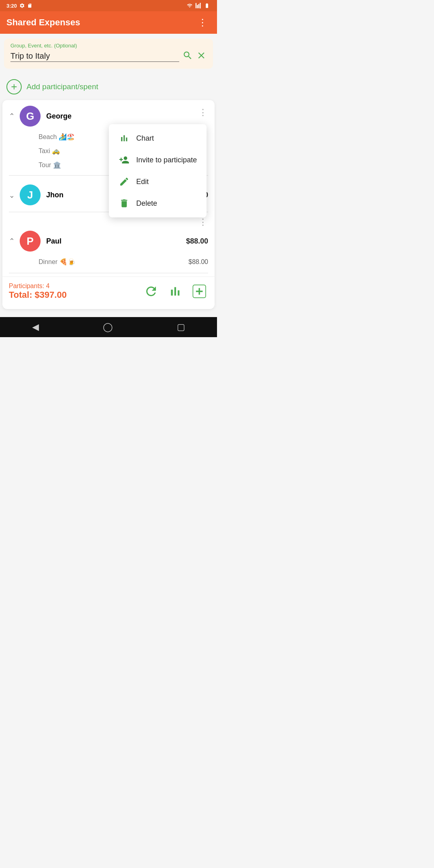 The height and width of the screenshot is (868, 434). I want to click on wifi-icon, so click(190, 6).